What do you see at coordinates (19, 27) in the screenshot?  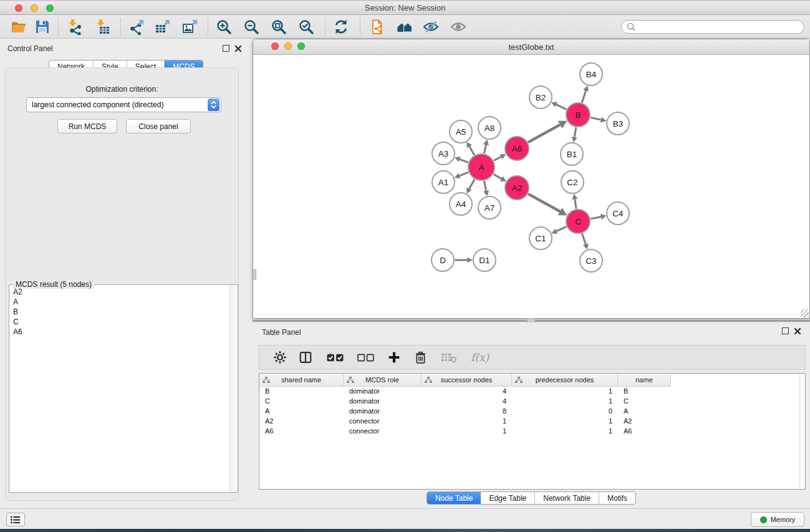 I see `open-session-button` at bounding box center [19, 27].